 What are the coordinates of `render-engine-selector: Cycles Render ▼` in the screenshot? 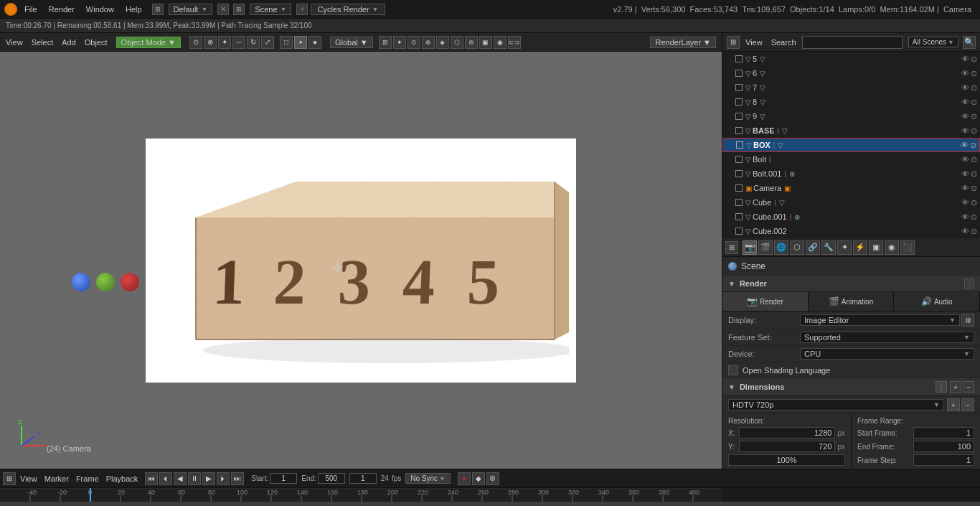 It's located at (347, 9).